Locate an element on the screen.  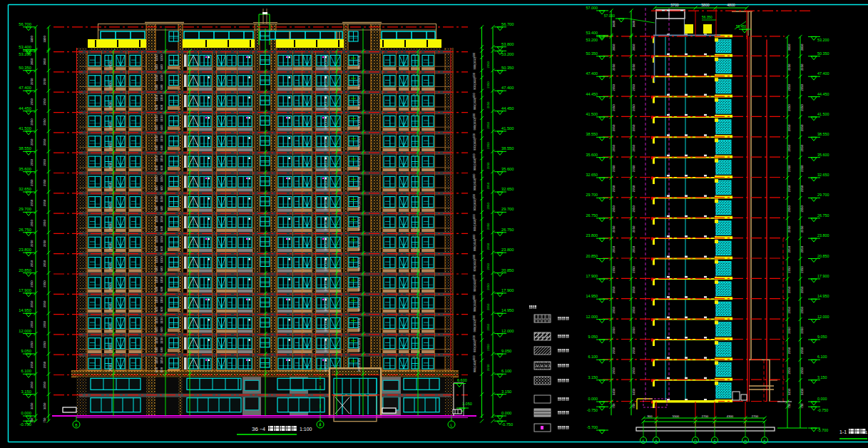
svg-text: 29.700 is located at coordinates (823, 195).